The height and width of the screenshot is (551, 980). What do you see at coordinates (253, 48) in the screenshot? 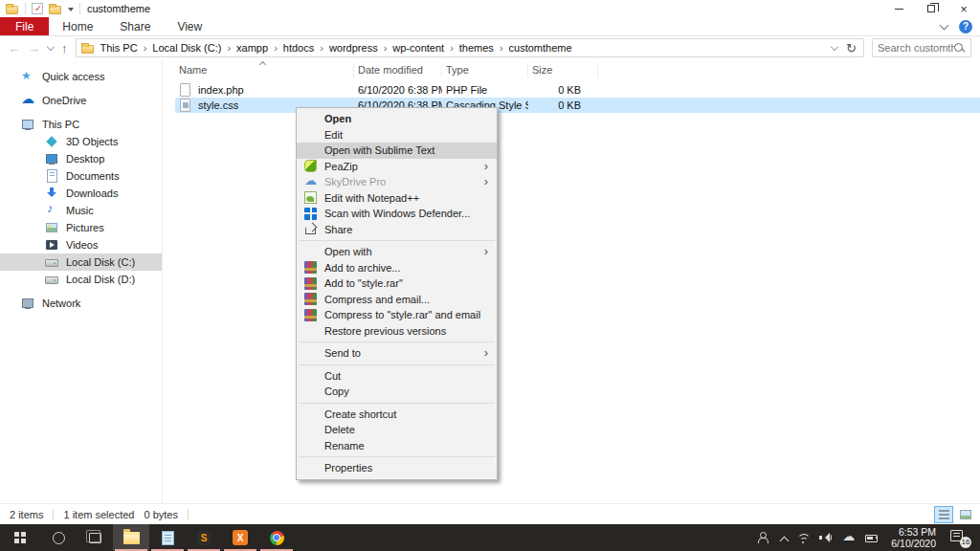
I see `breadcrumb-item-xampp: xampp` at bounding box center [253, 48].